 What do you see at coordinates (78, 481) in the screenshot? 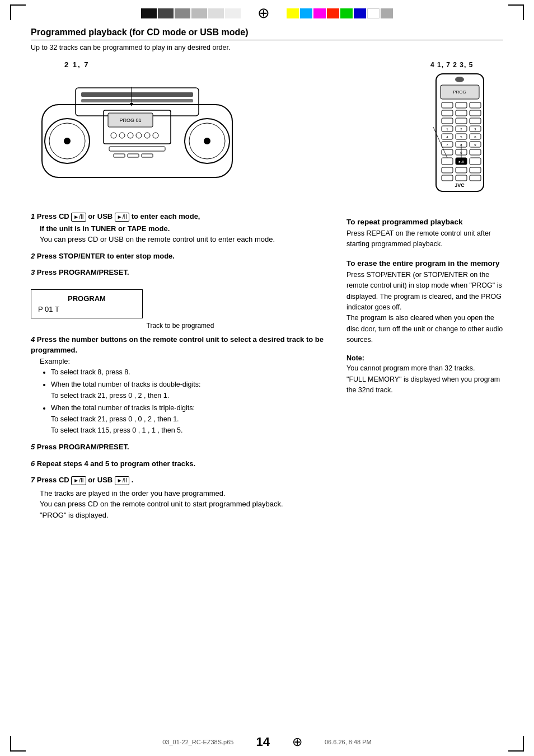
I see `play-symbol-3: ►/II` at bounding box center [78, 481].